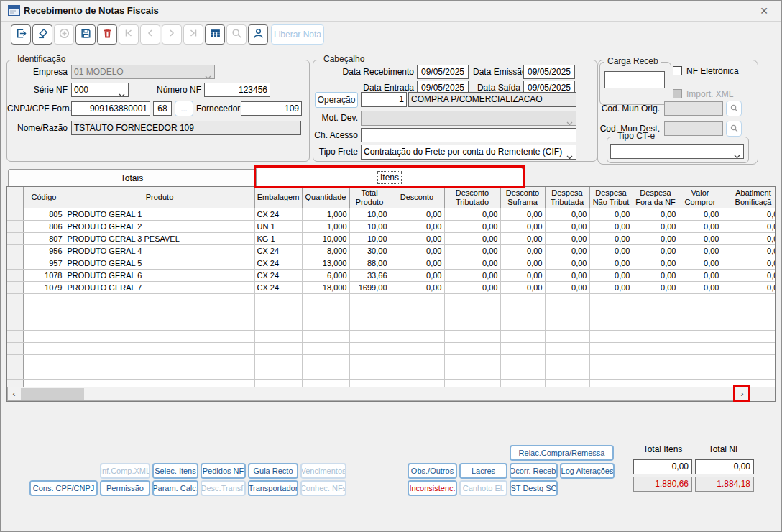 This screenshot has width=782, height=532. I want to click on vencimentos-button: Vencimentos, so click(323, 471).